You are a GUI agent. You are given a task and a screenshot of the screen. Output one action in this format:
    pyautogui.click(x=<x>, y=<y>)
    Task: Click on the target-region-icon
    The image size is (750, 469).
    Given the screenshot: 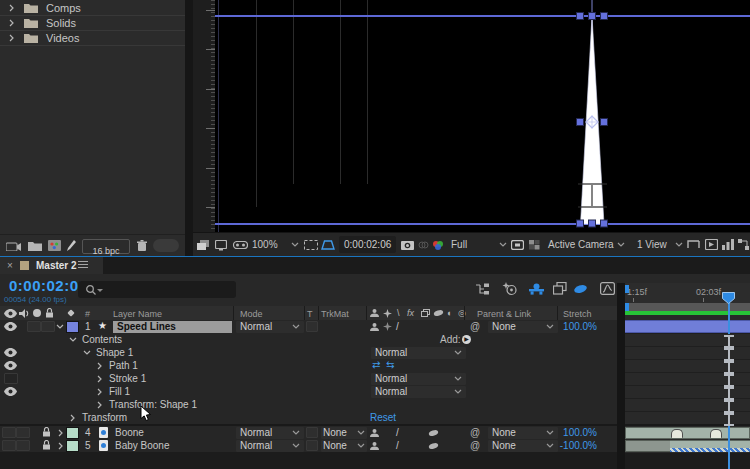 What is the action you would take?
    pyautogui.click(x=518, y=245)
    